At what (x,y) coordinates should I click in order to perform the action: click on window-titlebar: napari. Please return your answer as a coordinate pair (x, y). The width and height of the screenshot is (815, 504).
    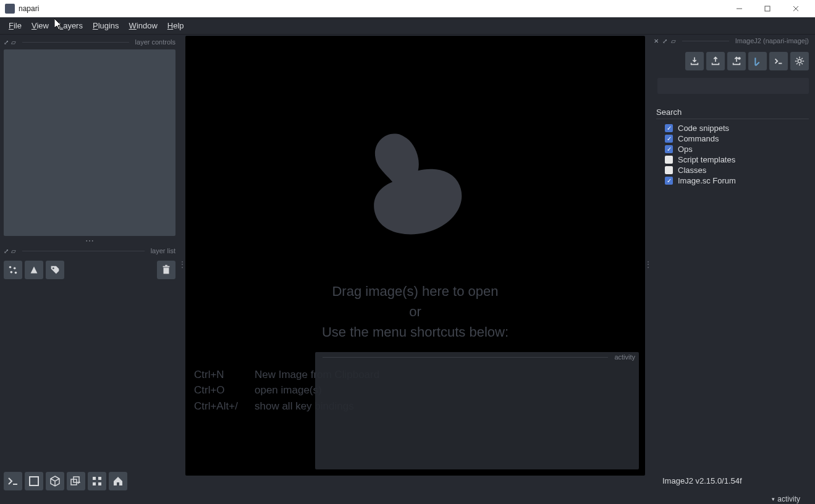
    Looking at the image, I should click on (408, 9).